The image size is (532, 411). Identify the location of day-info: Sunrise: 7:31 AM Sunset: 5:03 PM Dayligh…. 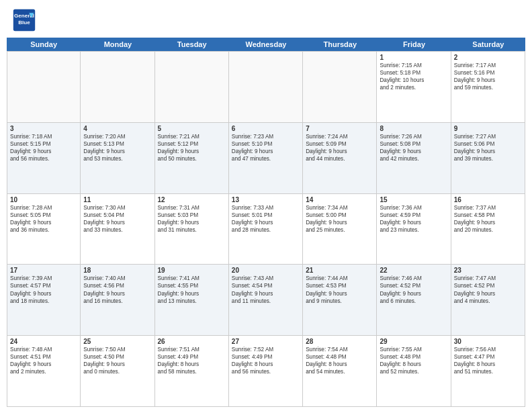
(192, 219).